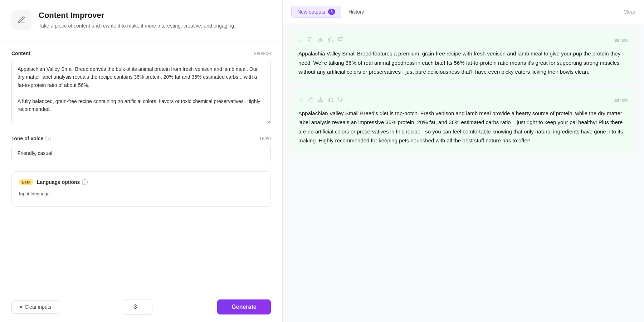 The width and height of the screenshot is (644, 322). Describe the element at coordinates (463, 63) in the screenshot. I see `output-text-1: Appalachia Valley Small Breed features a…` at that location.